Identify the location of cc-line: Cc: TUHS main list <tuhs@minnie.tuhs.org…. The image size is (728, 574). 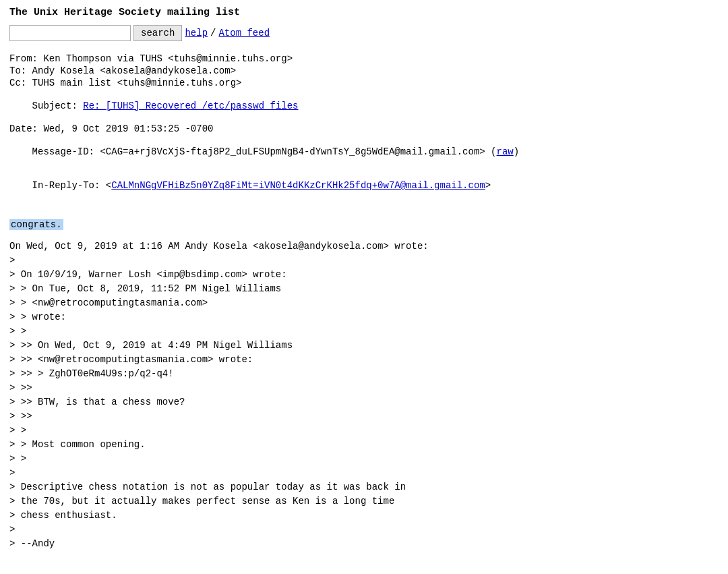
(364, 83).